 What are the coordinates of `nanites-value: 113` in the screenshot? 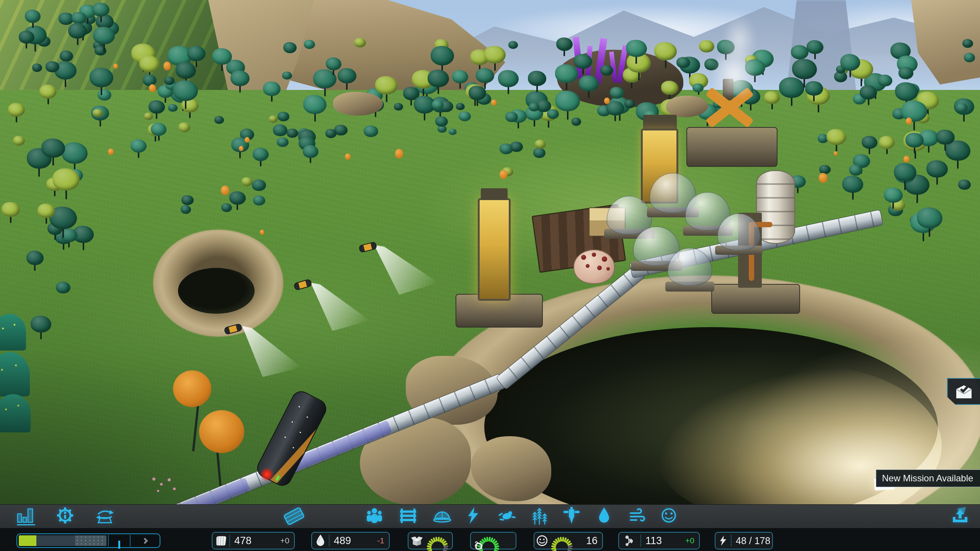 It's located at (652, 541).